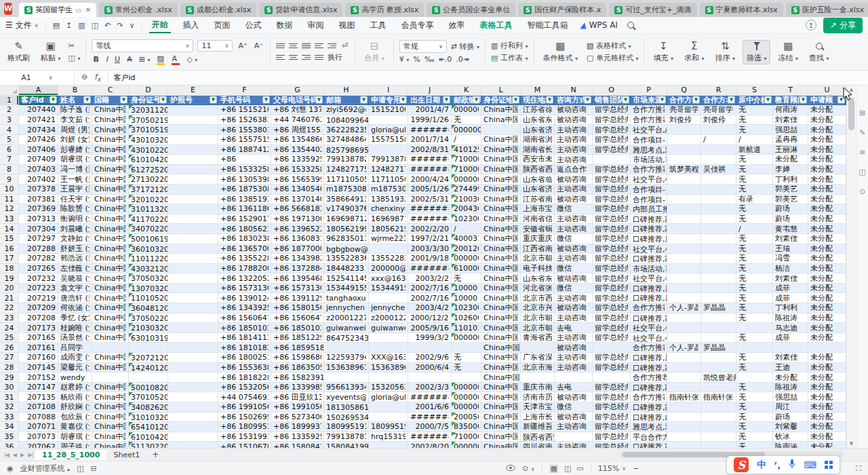  I want to click on output-icon: ↥, so click(69, 26).